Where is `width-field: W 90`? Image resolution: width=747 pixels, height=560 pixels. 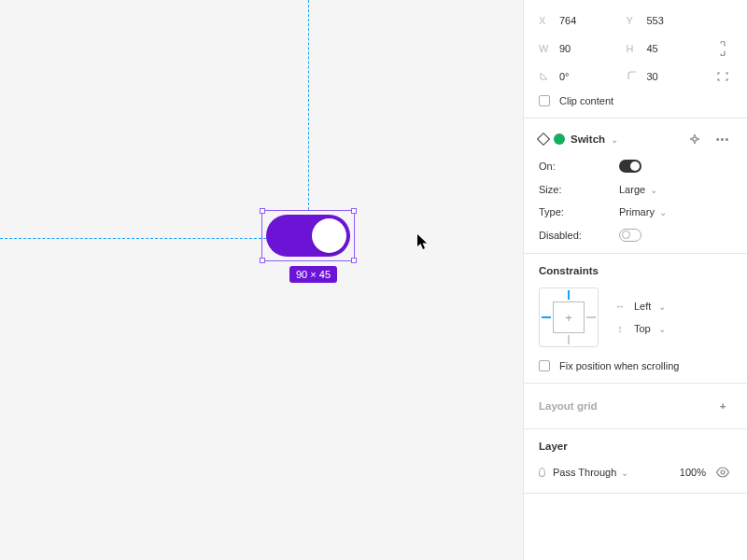 width-field: W 90 is located at coordinates (583, 49).